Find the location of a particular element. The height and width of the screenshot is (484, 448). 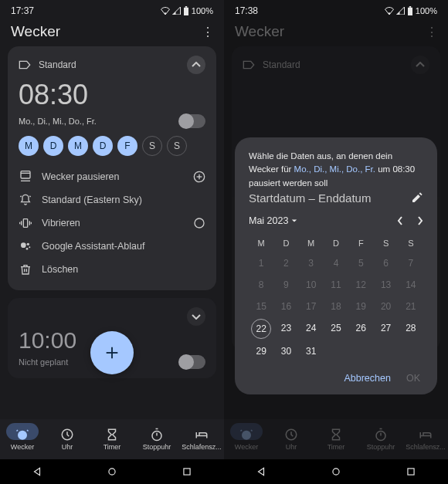

chevron-down-icon is located at coordinates (196, 316).